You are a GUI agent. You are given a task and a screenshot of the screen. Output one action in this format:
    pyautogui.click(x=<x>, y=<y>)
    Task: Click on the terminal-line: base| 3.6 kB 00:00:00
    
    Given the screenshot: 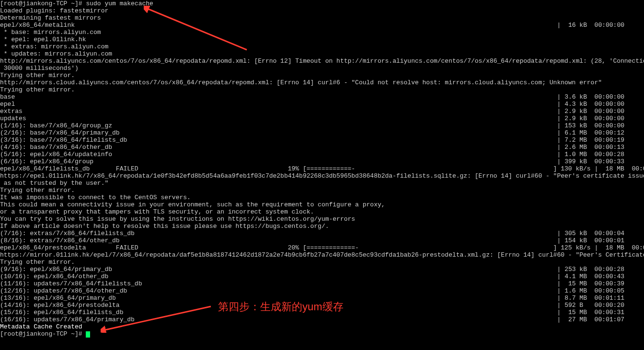 What is the action you would take?
    pyautogui.click(x=322, y=97)
    